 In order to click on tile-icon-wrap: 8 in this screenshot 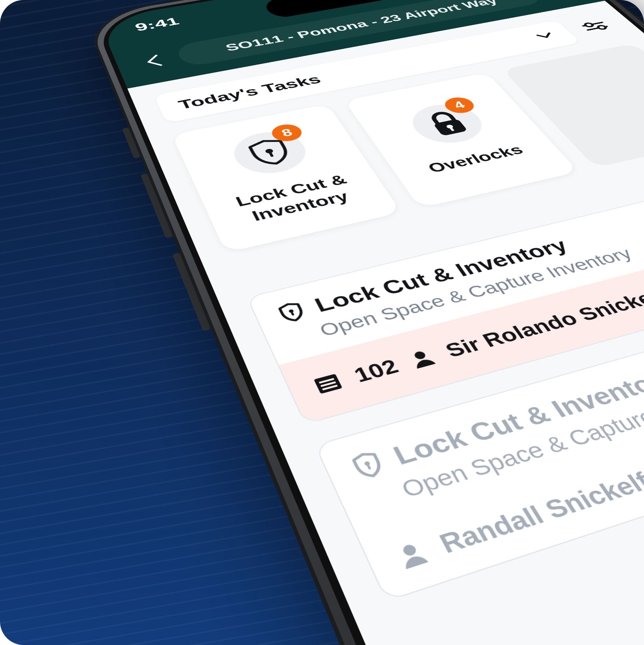, I will do `click(270, 153)`.